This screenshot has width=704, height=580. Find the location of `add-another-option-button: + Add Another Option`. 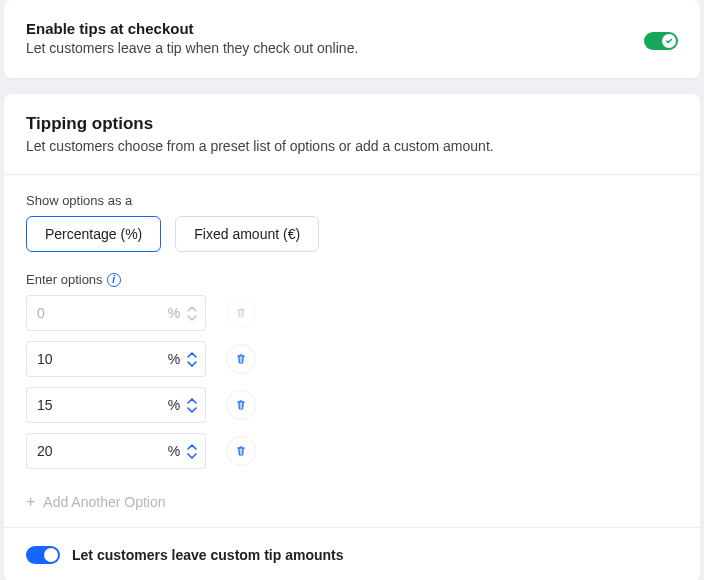

add-another-option-button: + Add Another Option is located at coordinates (352, 498).